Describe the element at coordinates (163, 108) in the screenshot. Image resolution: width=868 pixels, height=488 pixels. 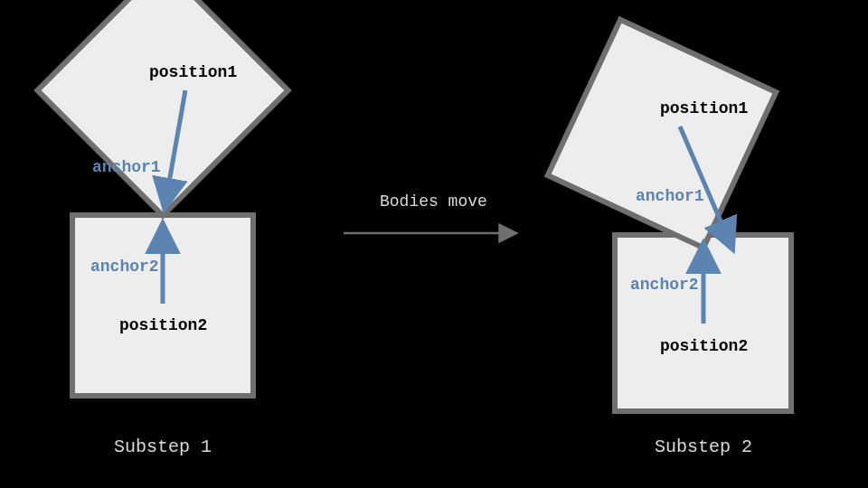
I see `body1-left` at that location.